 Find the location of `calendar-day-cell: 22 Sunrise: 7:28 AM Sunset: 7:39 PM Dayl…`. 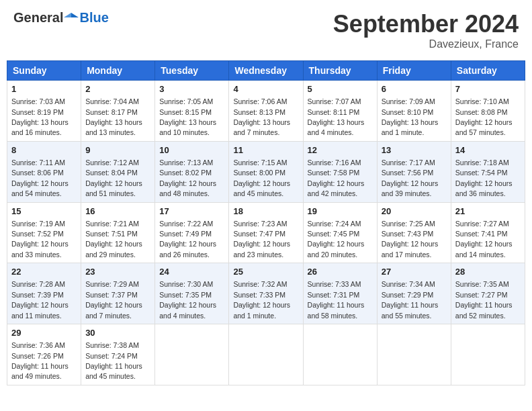

calendar-day-cell: 22 Sunrise: 7:28 AM Sunset: 7:39 PM Dayl… is located at coordinates (44, 294).